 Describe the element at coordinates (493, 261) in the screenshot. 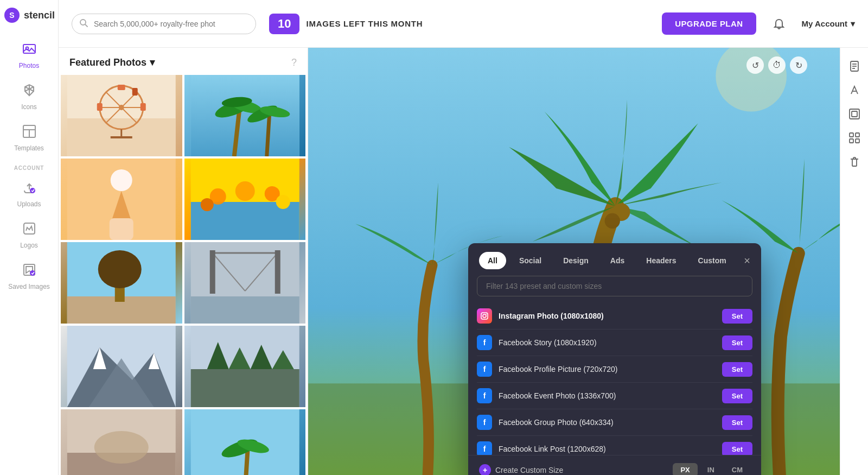

I see `tab-all: All` at that location.